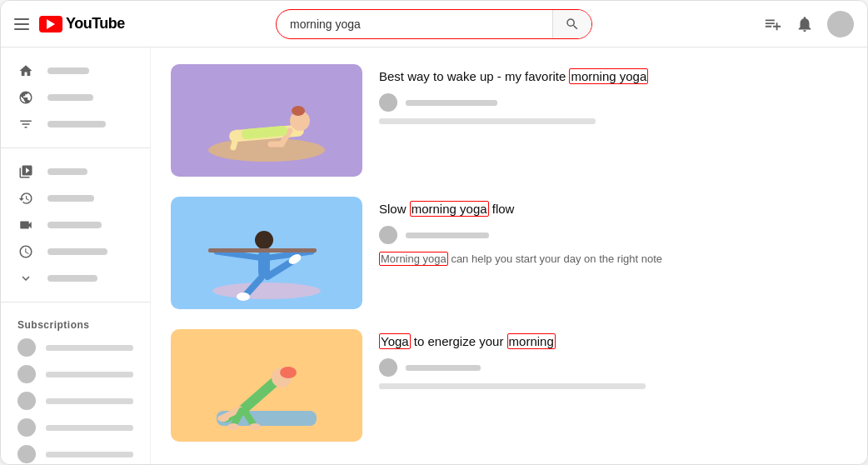 This screenshot has height=465, width=868. What do you see at coordinates (82, 23) in the screenshot?
I see `logo: YouTube` at bounding box center [82, 23].